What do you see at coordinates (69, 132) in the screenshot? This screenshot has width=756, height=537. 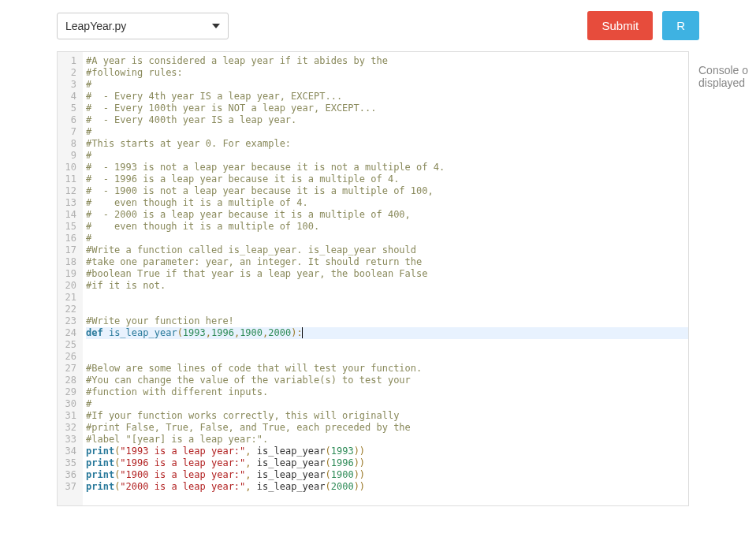 I see `line-number: 7` at bounding box center [69, 132].